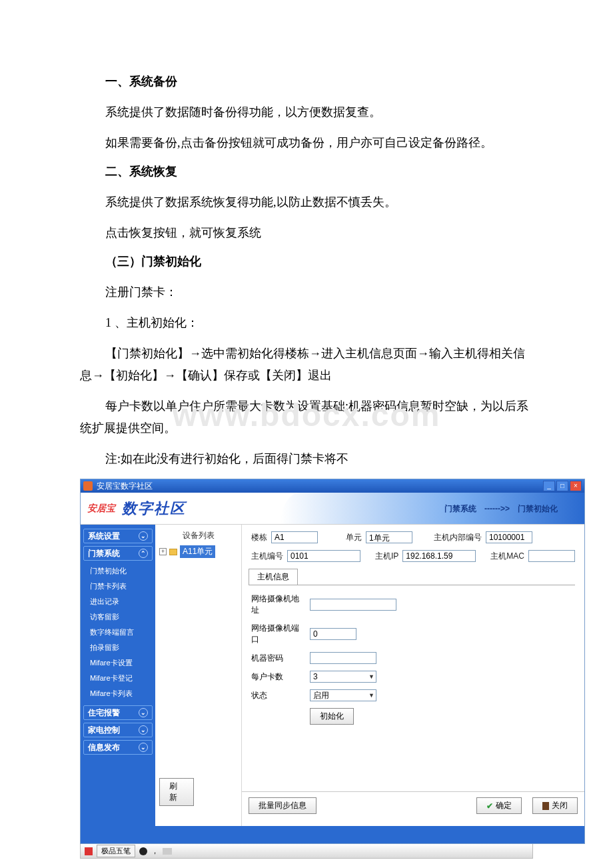  Describe the element at coordinates (412, 577) in the screenshot. I see `tab-header: 主机信息` at that location.